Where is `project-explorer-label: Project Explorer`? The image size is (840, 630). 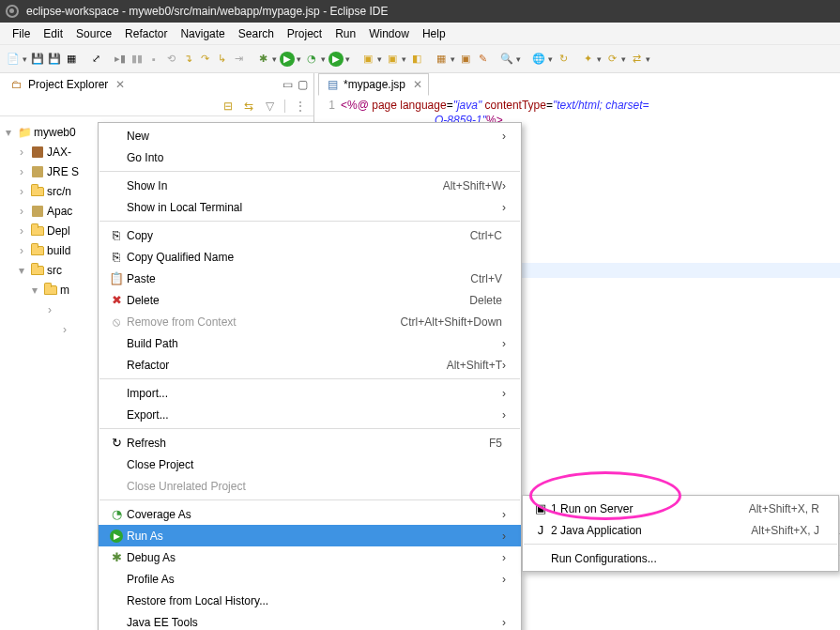 project-explorer-label: Project Explorer is located at coordinates (68, 85).